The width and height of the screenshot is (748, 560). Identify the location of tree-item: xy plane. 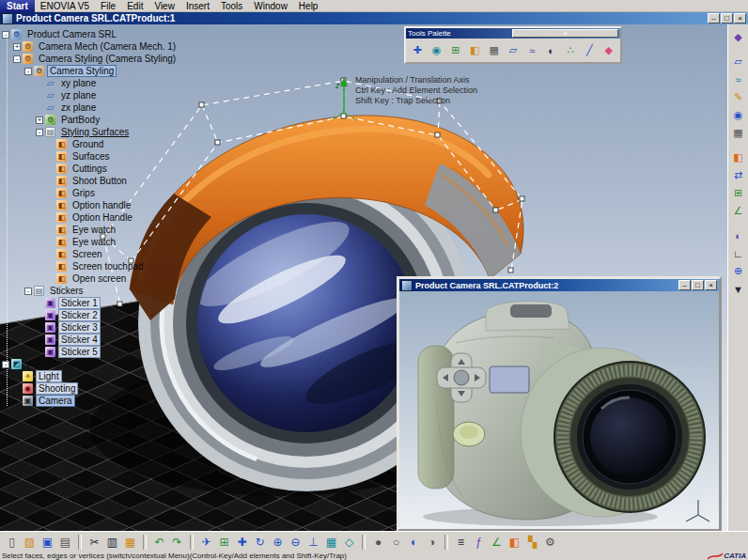
(107, 83).